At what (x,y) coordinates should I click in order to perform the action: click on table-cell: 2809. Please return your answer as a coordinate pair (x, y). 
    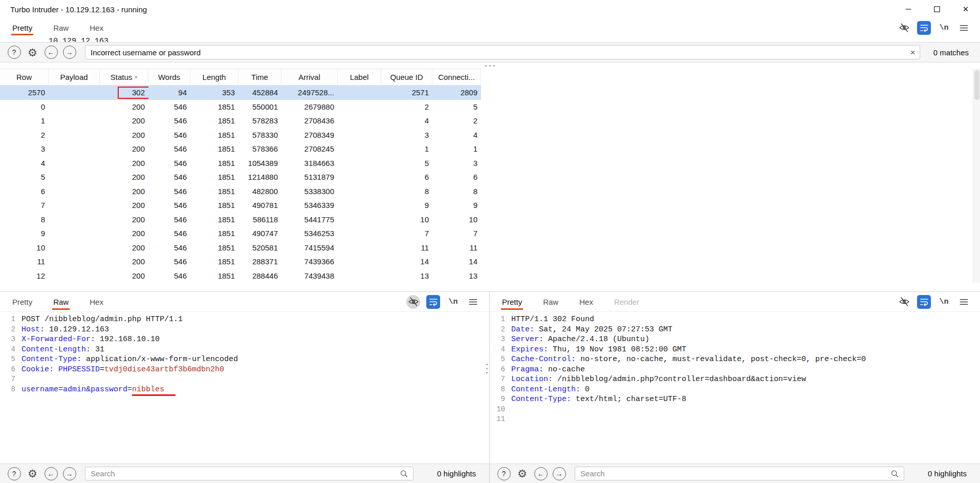
    Looking at the image, I should click on (456, 92).